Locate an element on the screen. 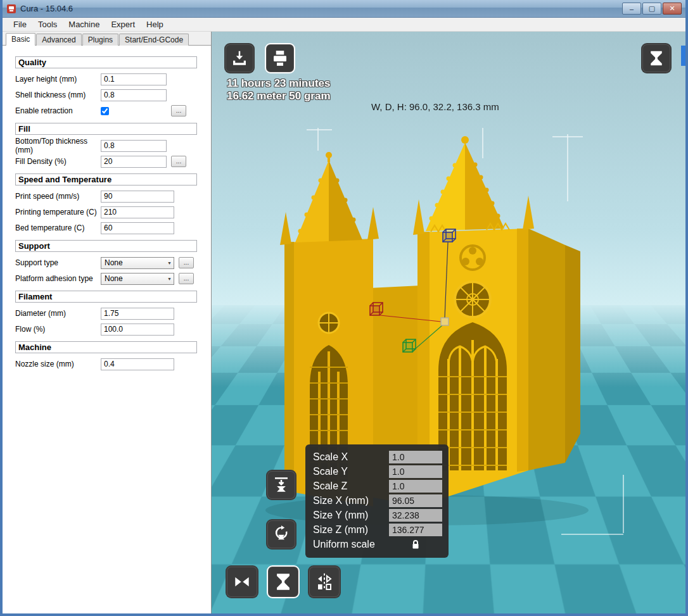 This screenshot has width=688, height=616. print-estimates: 11 hours 23 minutes 16.62 meter 50 gram is located at coordinates (279, 90).